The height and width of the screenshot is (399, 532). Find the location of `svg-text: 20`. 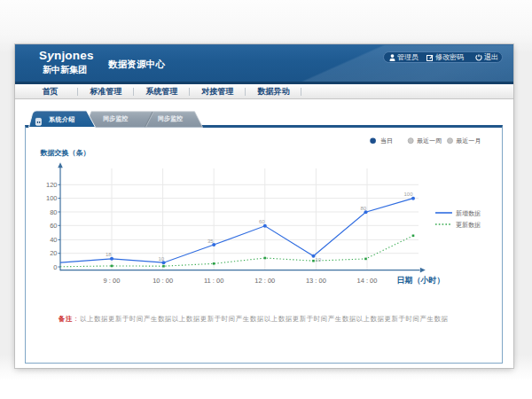

svg-text: 20 is located at coordinates (53, 254).